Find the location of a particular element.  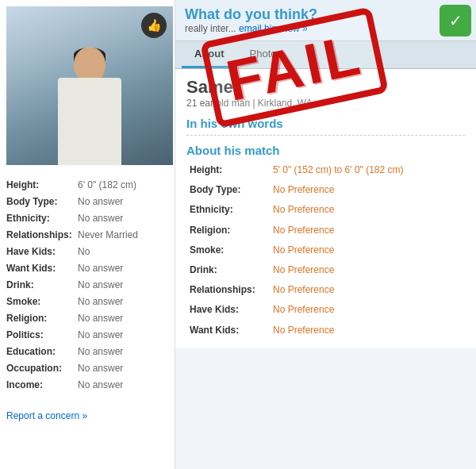

tab-photos: Photos is located at coordinates (266, 55).